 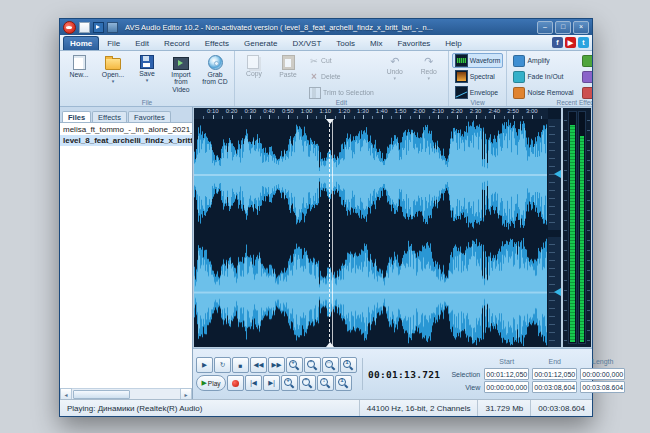 What do you see at coordinates (276, 383) in the screenshot?
I see `transport-row-2: ▶Play|◀▶|+−↕1` at bounding box center [276, 383].